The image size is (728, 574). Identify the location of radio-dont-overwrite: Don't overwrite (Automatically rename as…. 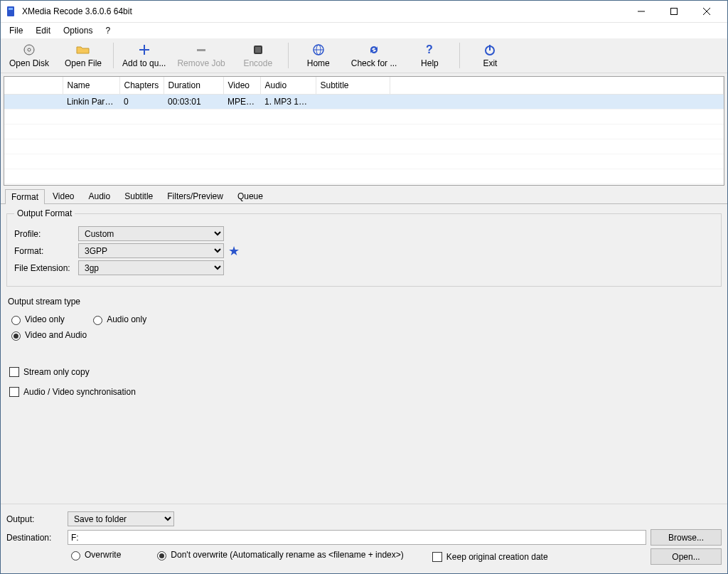
(279, 555).